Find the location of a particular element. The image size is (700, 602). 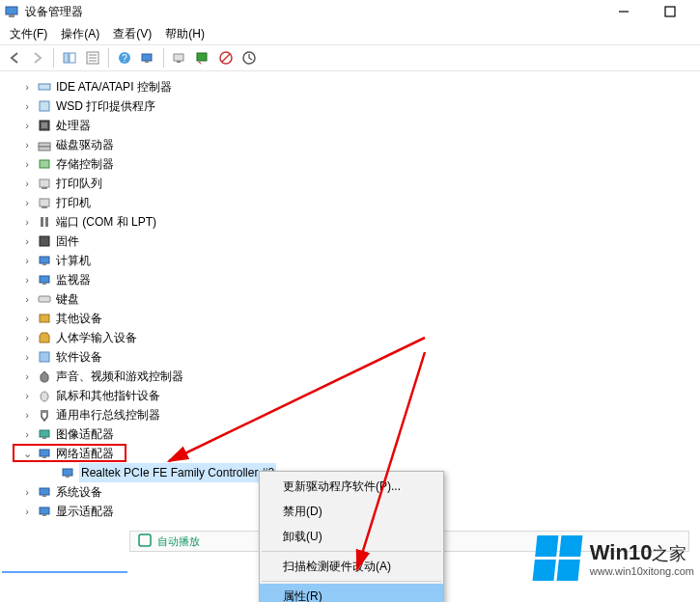

tree-item-label: 端口 (COM 和 LPT) is located at coordinates (106, 222).